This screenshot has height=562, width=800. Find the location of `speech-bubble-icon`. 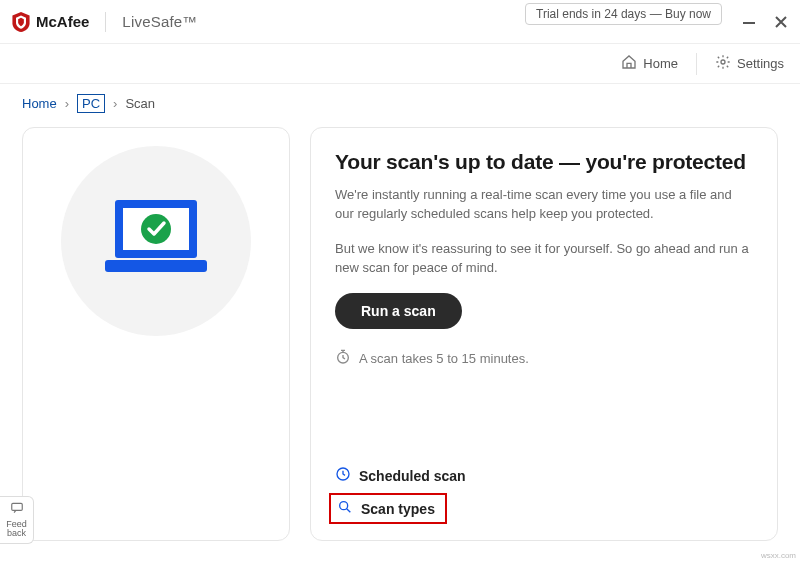

speech-bubble-icon is located at coordinates (17, 510).